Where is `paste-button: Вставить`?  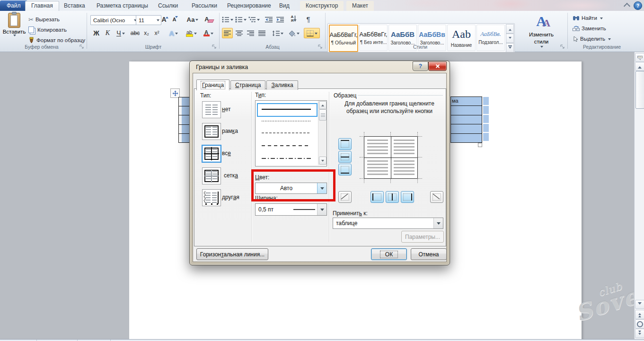 paste-button: Вставить is located at coordinates (14, 28).